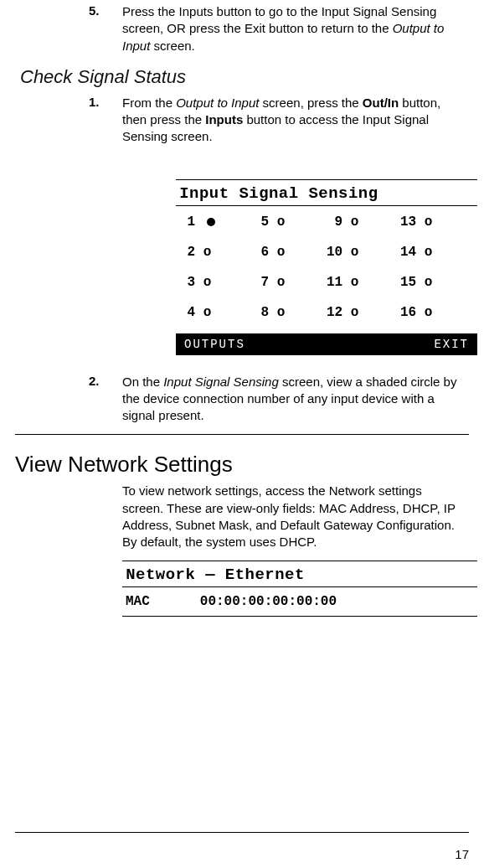 The image size is (484, 868). I want to click on sensing-cell-4: 4 o, so click(216, 313).